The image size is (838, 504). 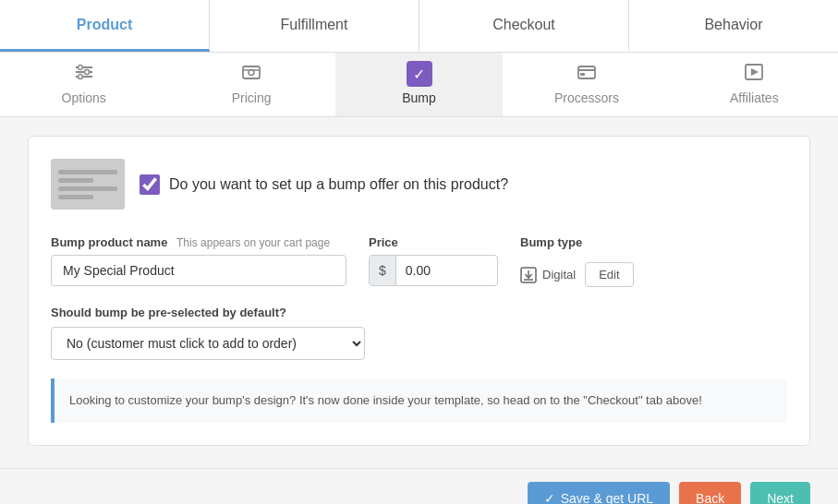 I want to click on subtab-processors-label: Processors, so click(x=587, y=98).